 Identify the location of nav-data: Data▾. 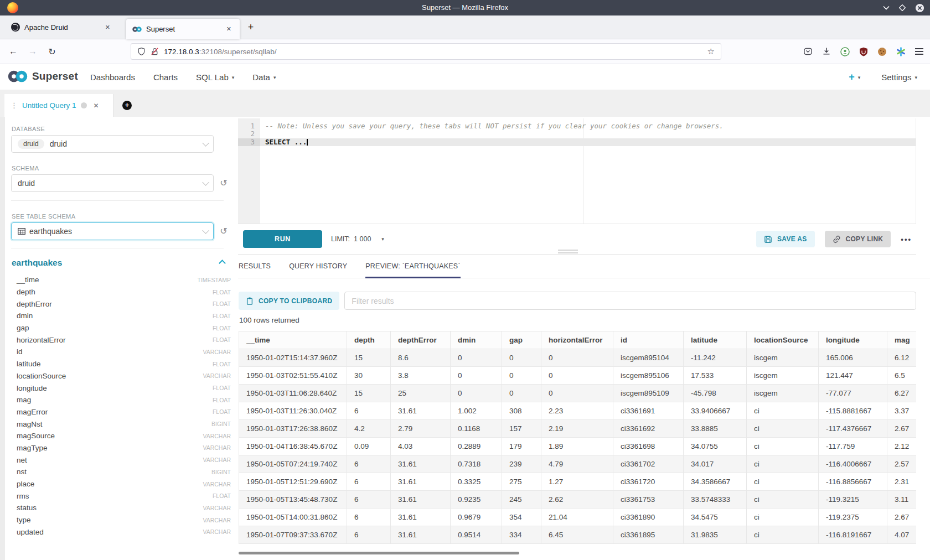
(264, 77).